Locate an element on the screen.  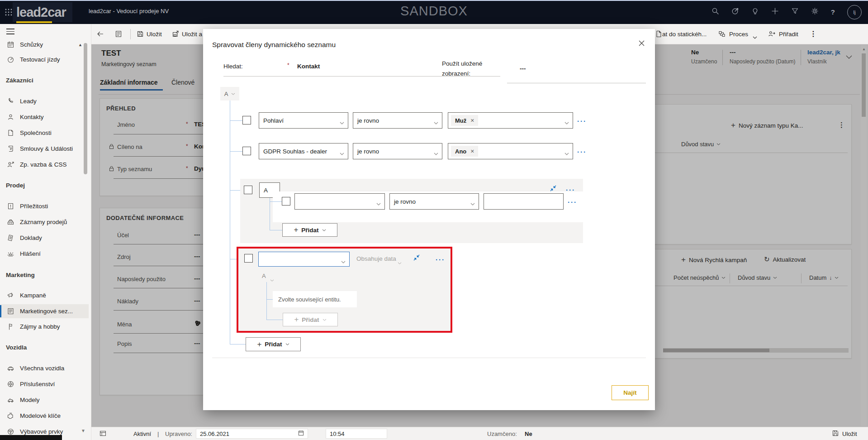
gear-icon is located at coordinates (815, 12).